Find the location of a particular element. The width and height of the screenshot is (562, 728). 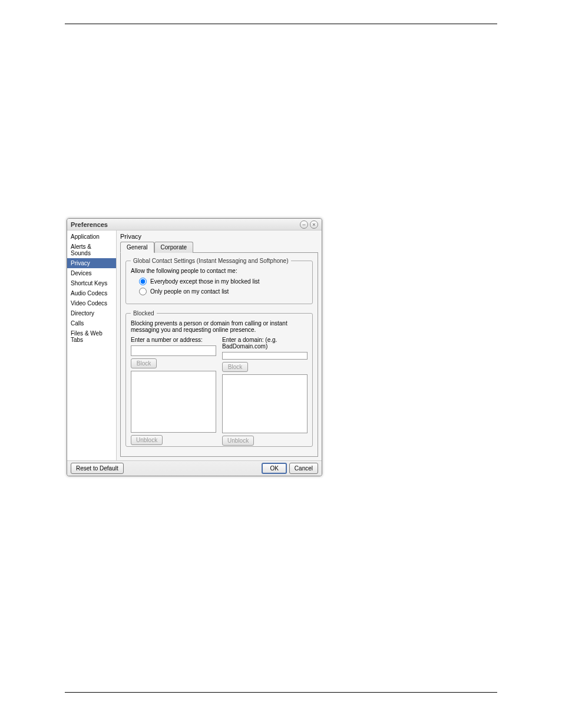

blocked-domain-column: Enter a domain: (e.g. BadDomain.com) Blo… is located at coordinates (265, 391).